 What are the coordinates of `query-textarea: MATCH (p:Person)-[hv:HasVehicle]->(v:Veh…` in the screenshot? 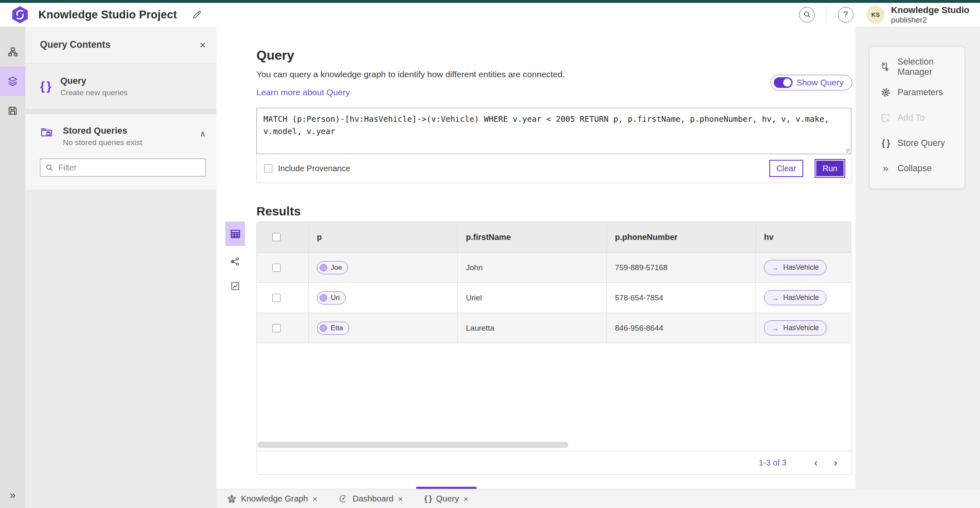 It's located at (554, 131).